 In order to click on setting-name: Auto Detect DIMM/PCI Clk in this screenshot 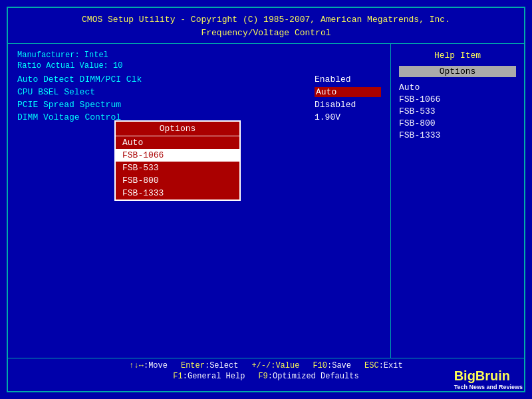, I will do `click(80, 80)`.